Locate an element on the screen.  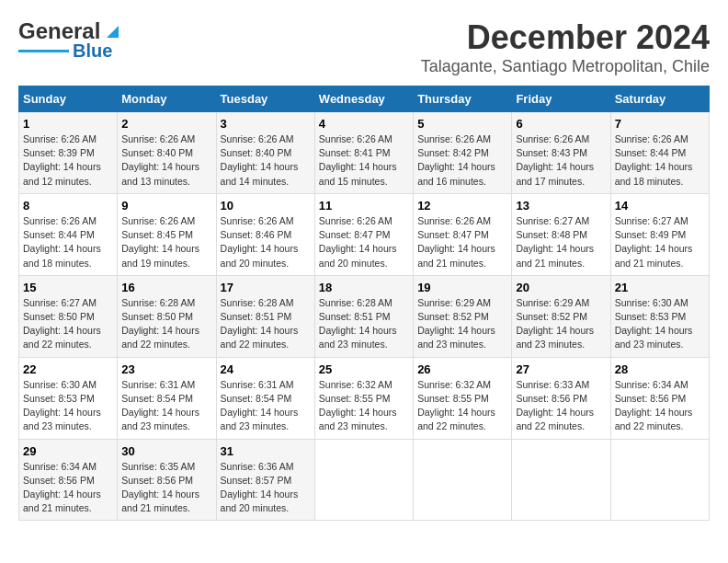
calendar-week-row: 1Sunrise: 6:26 AMSunset: 8:39 PMDaylight… is located at coordinates (364, 153).